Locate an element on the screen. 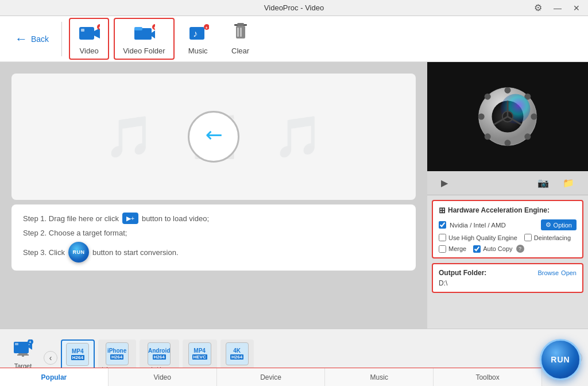 The width and height of the screenshot is (588, 386). clear-button: Clear is located at coordinates (241, 39).